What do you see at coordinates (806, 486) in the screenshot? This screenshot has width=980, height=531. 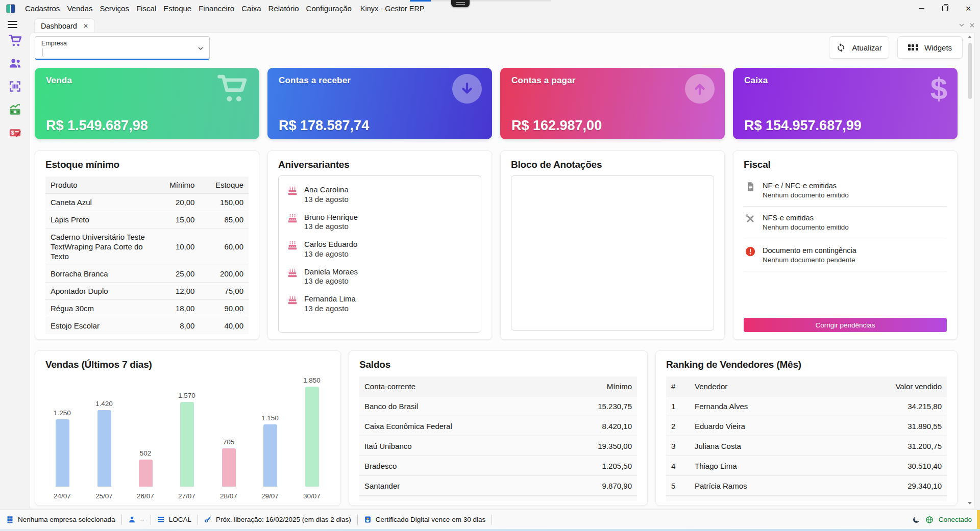 I see `table-row: 5Patrícia Ramos29.340,10` at bounding box center [806, 486].